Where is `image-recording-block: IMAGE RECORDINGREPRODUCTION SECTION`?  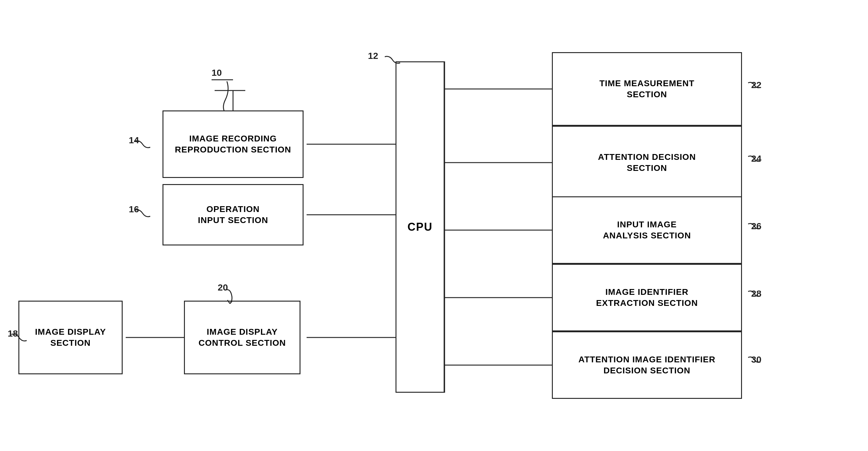
image-recording-block: IMAGE RECORDINGREPRODUCTION SECTION is located at coordinates (233, 144).